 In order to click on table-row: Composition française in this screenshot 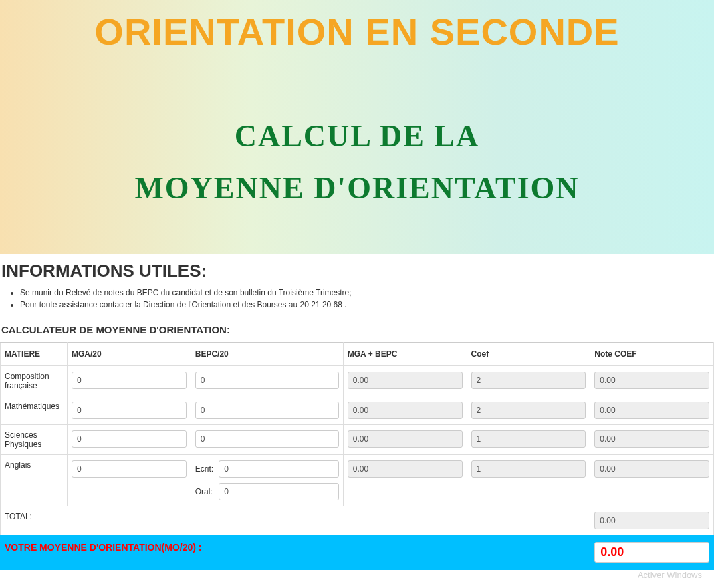, I will do `click(357, 381)`.